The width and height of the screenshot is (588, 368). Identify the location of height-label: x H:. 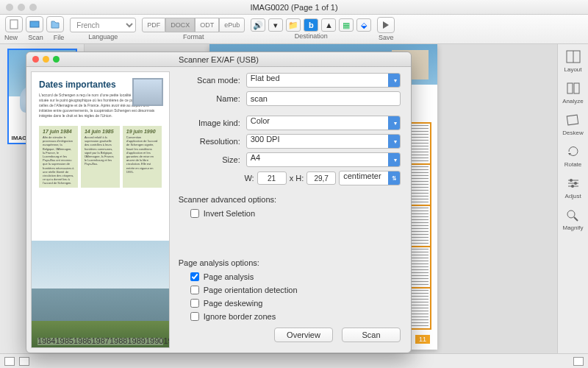
(297, 178).